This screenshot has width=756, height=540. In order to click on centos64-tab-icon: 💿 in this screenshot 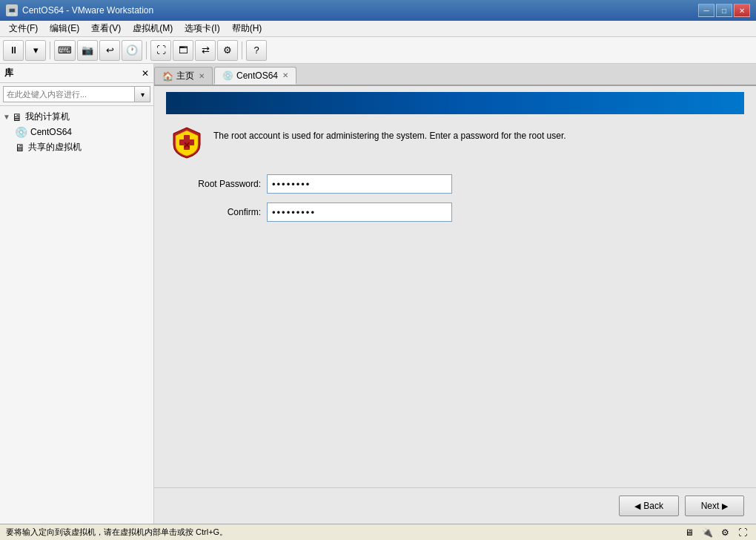, I will do `click(228, 76)`.